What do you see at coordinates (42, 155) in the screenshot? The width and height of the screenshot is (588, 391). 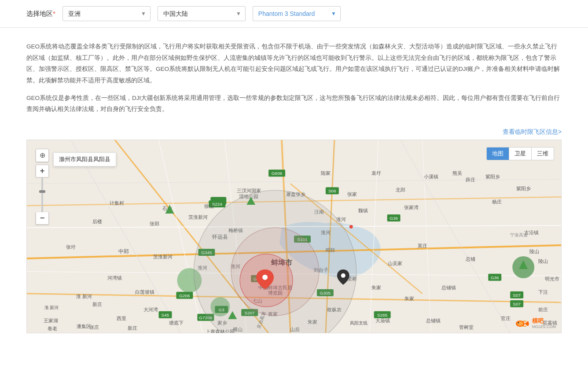 I see `compass-button: ⊕` at bounding box center [42, 155].